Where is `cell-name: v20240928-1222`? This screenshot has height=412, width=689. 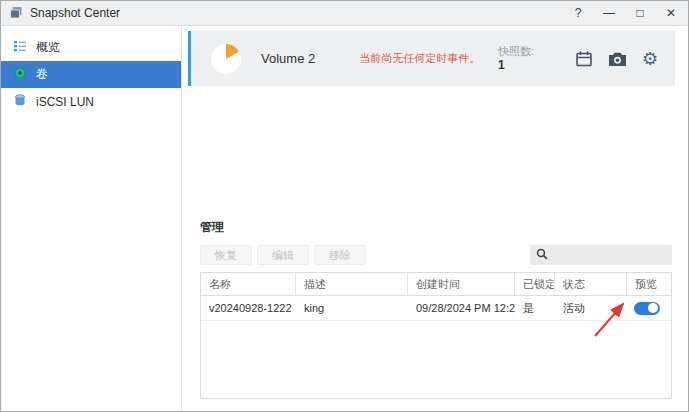 cell-name: v20240928-1222 is located at coordinates (248, 308).